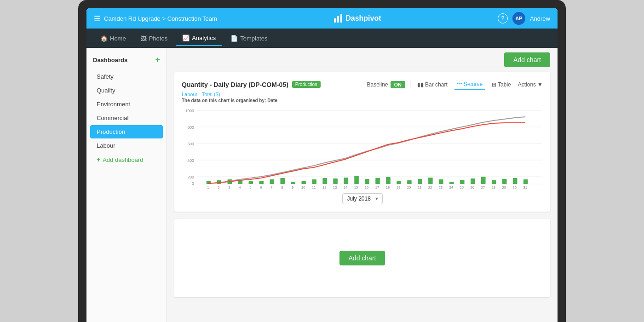  What do you see at coordinates (126, 132) in the screenshot?
I see `sidebar-item-production: Production` at bounding box center [126, 132].